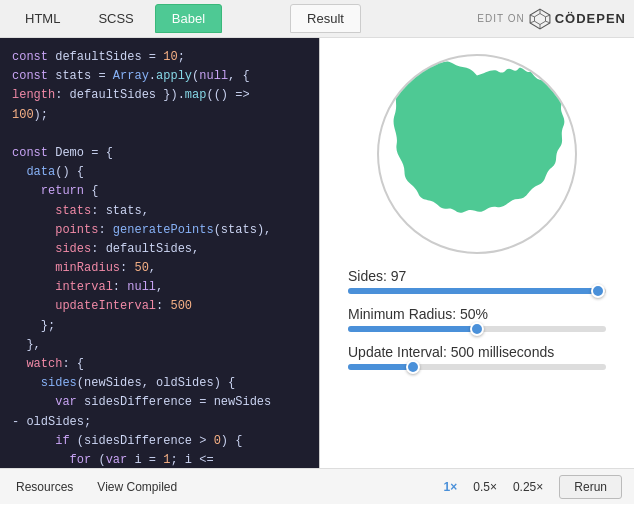  What do you see at coordinates (160, 212) in the screenshot?
I see `code-line: stats: stats,` at bounding box center [160, 212].